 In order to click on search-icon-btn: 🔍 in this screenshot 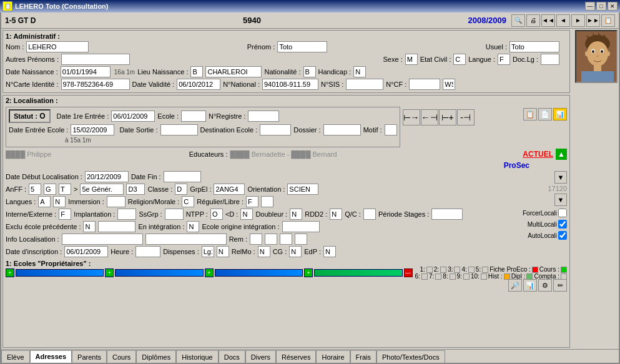, I will do `click(518, 21)`.